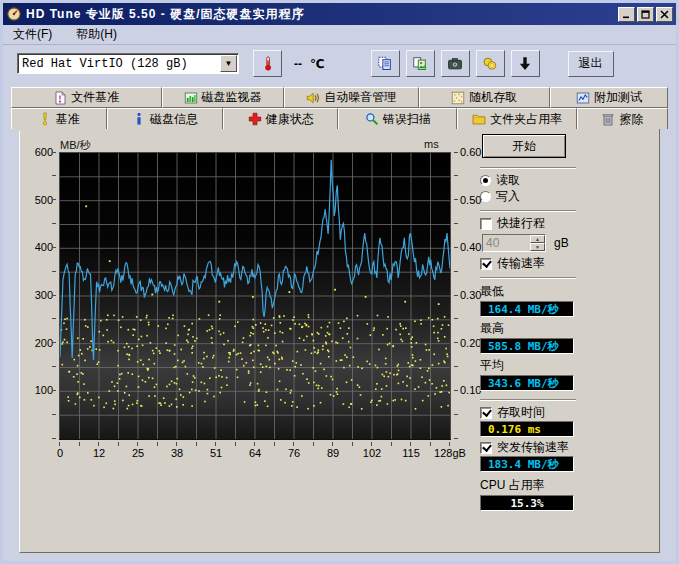 Image resolution: width=679 pixels, height=564 pixels. Describe the element at coordinates (527, 309) in the screenshot. I see `min-value: 164.4 MB/秒` at that location.